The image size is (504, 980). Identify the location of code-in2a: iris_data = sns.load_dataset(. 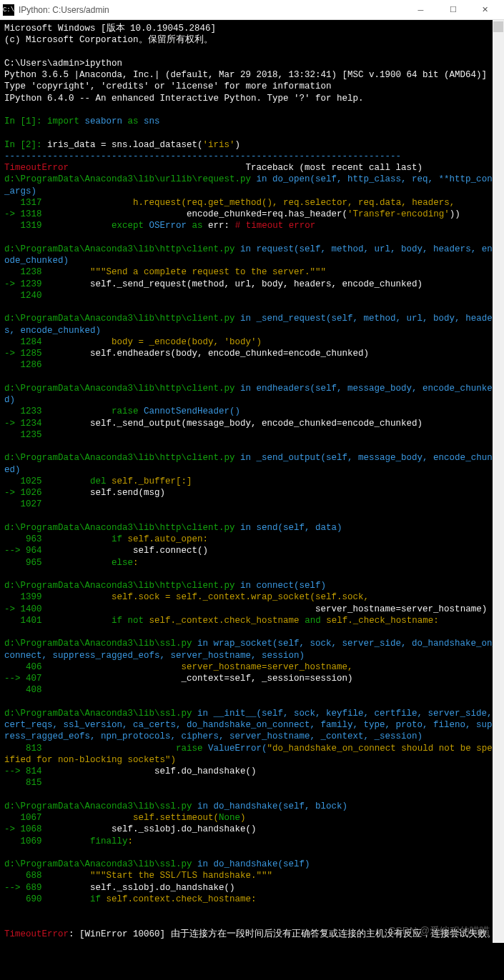
(125, 145).